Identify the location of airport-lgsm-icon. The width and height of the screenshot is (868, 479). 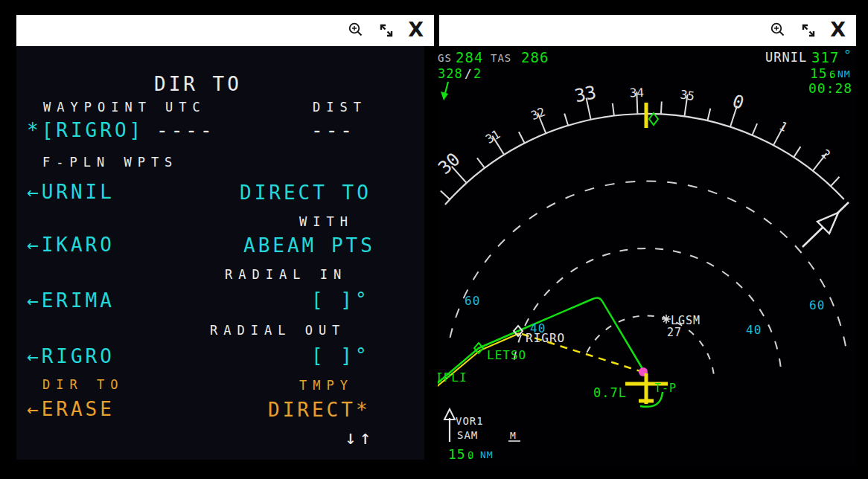
(666, 319).